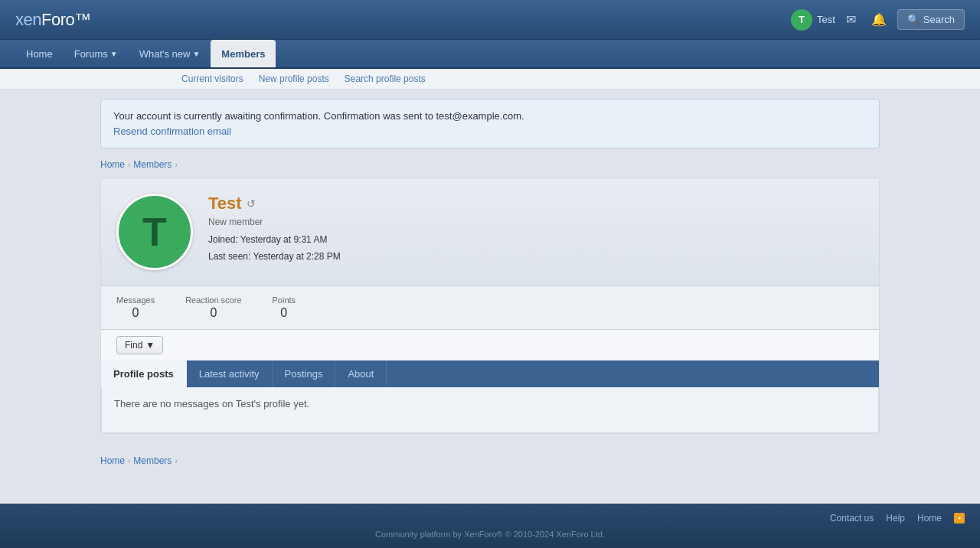 Image resolution: width=980 pixels, height=548 pixels. Describe the element at coordinates (133, 345) in the screenshot. I see `find-label: Find` at that location.